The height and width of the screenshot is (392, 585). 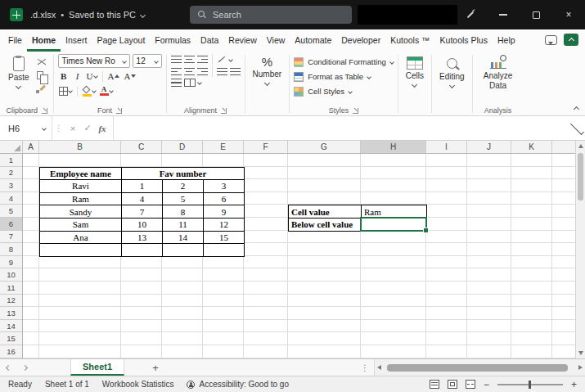 What do you see at coordinates (142, 238) in the screenshot?
I see `cell-fav-value: 13` at bounding box center [142, 238].